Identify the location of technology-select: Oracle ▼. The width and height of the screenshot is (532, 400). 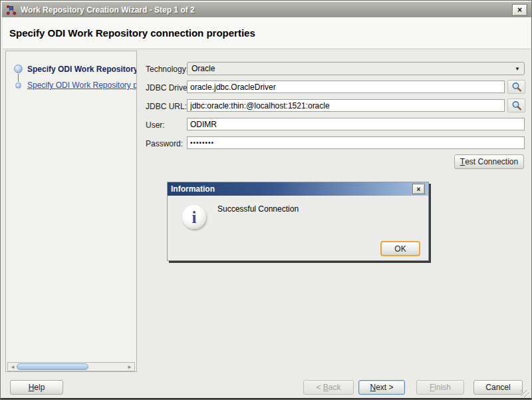
(356, 69).